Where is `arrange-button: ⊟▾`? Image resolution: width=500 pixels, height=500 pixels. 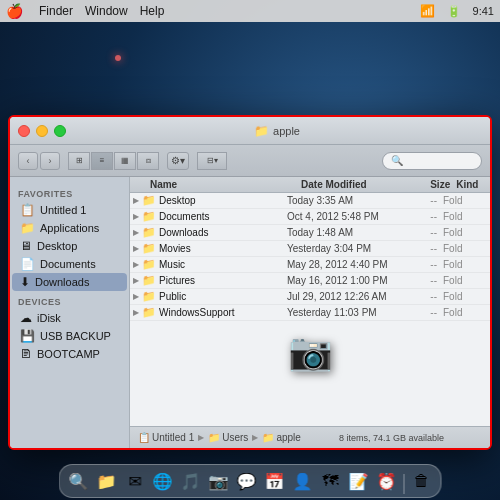
arrange-button: ⊟▾ is located at coordinates (212, 161).